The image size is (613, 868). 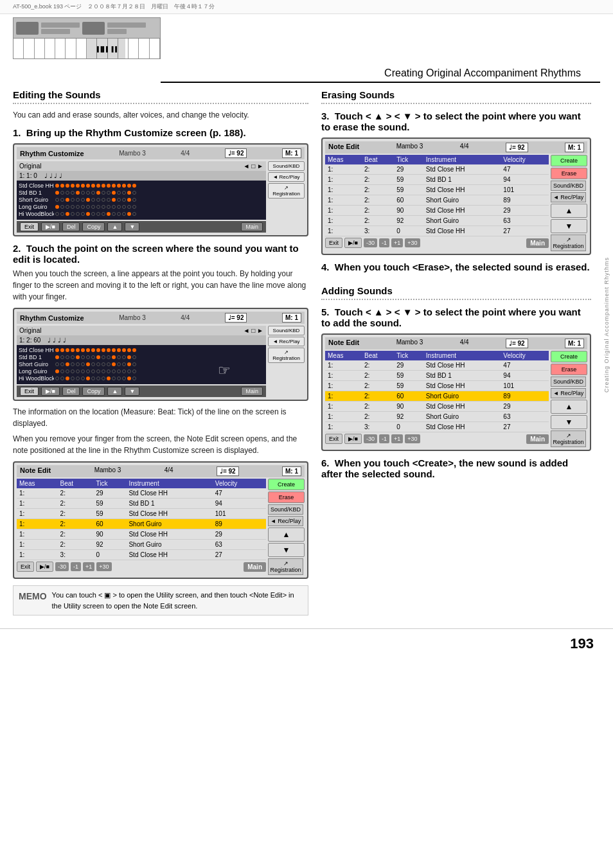 I want to click on ne-registration-3: ↗ Registration, so click(x=568, y=439).